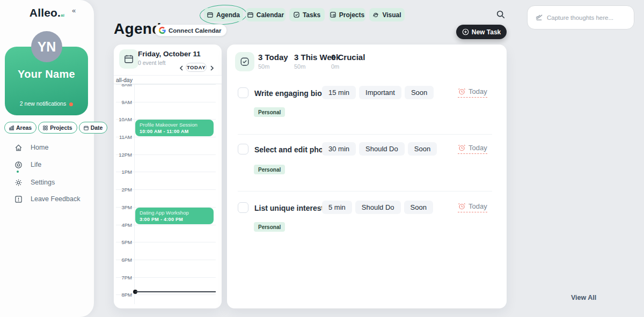 The height and width of the screenshot is (317, 644). I want to click on tab-calendar: Calendar, so click(266, 15).